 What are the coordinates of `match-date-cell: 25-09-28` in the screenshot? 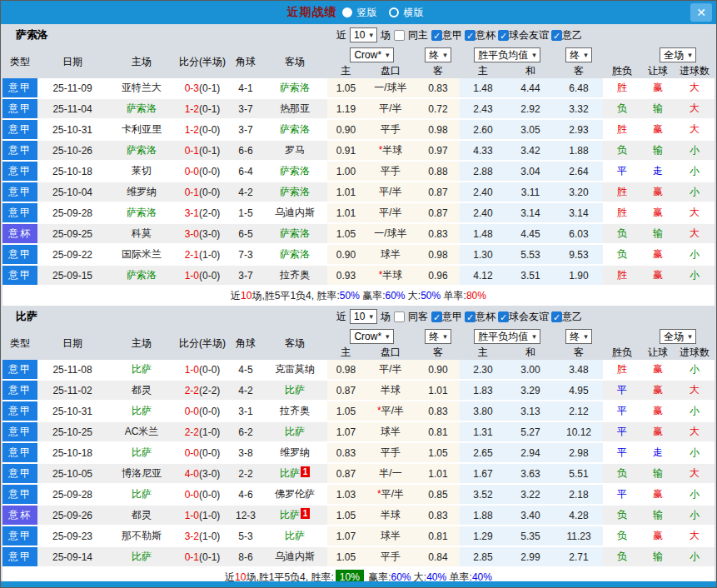 It's located at (72, 495).